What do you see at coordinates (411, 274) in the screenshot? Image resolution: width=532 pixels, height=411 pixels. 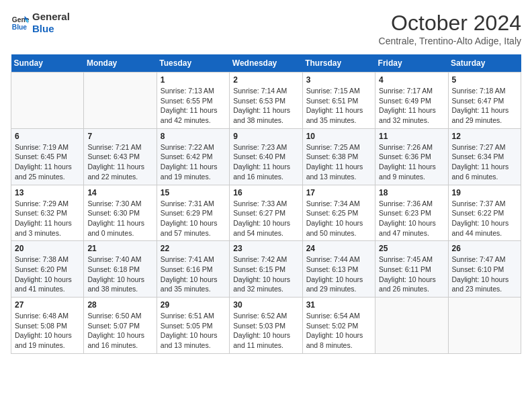 I see `day-info: Sunrise: 7:45 AMSunset: 6:11 PMDaylight:…` at bounding box center [411, 274].